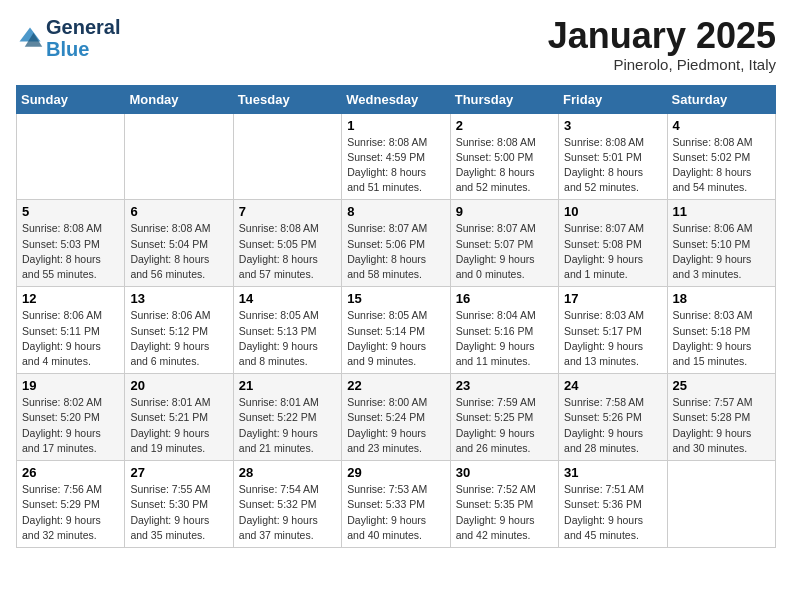  Describe the element at coordinates (70, 472) in the screenshot. I see `day-number: 26` at that location.